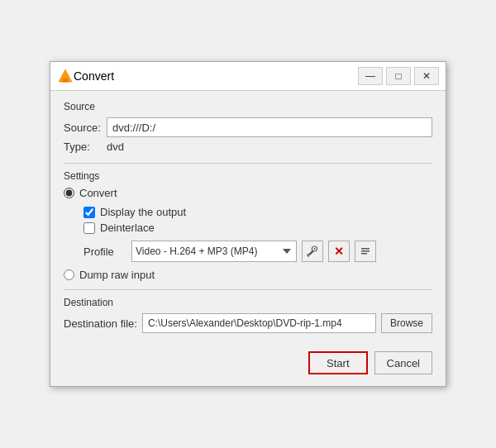  What do you see at coordinates (216, 76) in the screenshot?
I see `window-title: Convert` at bounding box center [216, 76].